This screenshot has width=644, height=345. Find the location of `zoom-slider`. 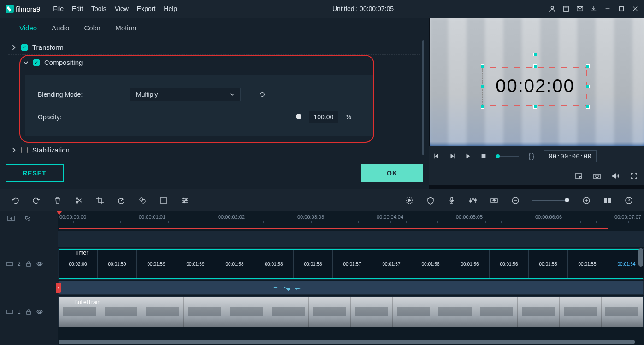

zoom-slider is located at coordinates (551, 200).